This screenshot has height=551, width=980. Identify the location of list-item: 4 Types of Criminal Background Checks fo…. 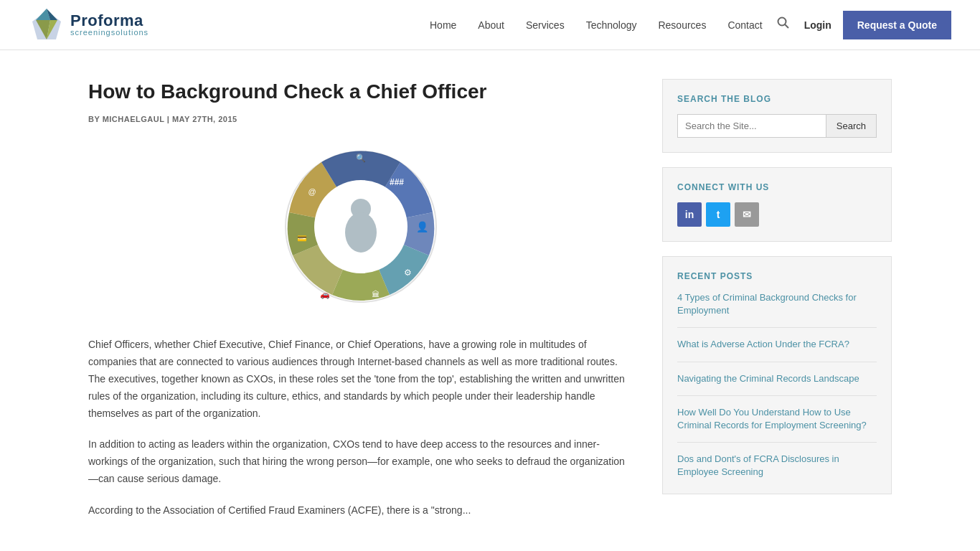
(777, 310).